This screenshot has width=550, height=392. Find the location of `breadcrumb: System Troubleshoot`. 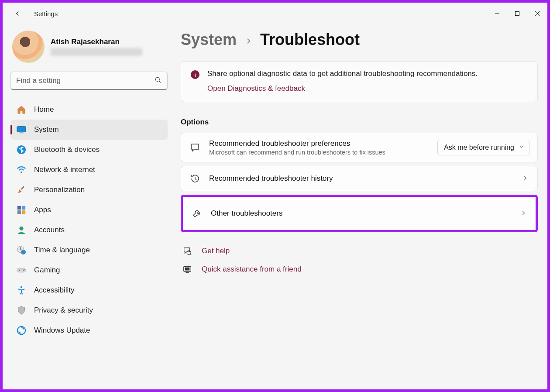

breadcrumb: System Troubleshoot is located at coordinates (359, 40).